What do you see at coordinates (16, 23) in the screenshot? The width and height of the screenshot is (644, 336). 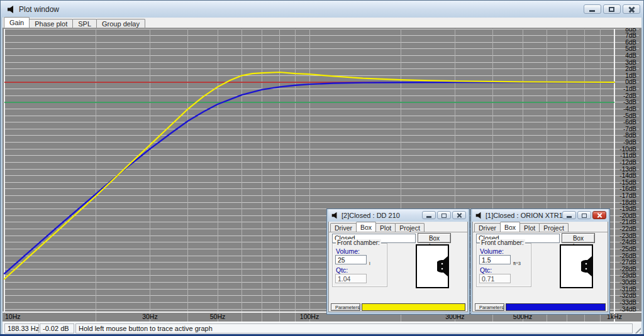 I see `tab-gain: Gain` at bounding box center [16, 23].